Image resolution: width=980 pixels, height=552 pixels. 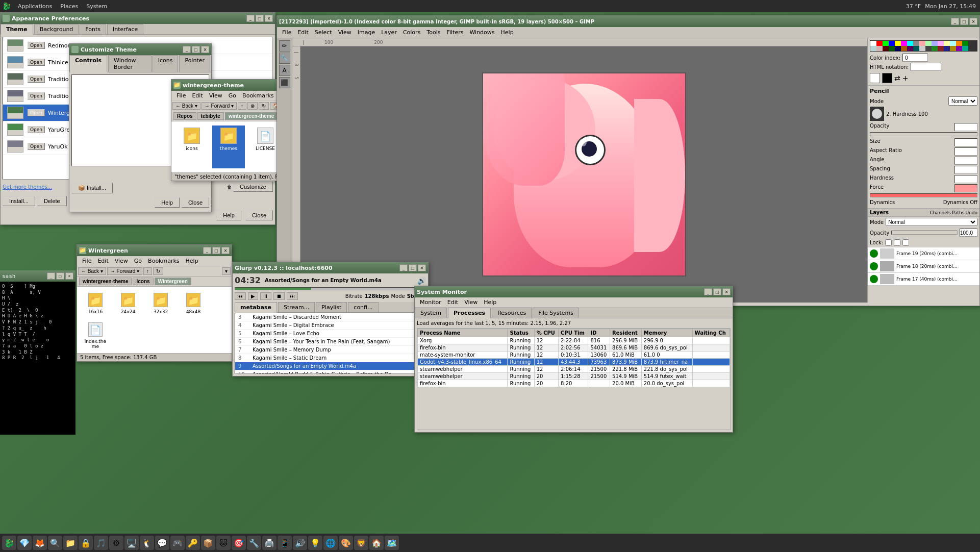 What do you see at coordinates (971, 213) in the screenshot?
I see `undo-tab: Undo` at bounding box center [971, 213].